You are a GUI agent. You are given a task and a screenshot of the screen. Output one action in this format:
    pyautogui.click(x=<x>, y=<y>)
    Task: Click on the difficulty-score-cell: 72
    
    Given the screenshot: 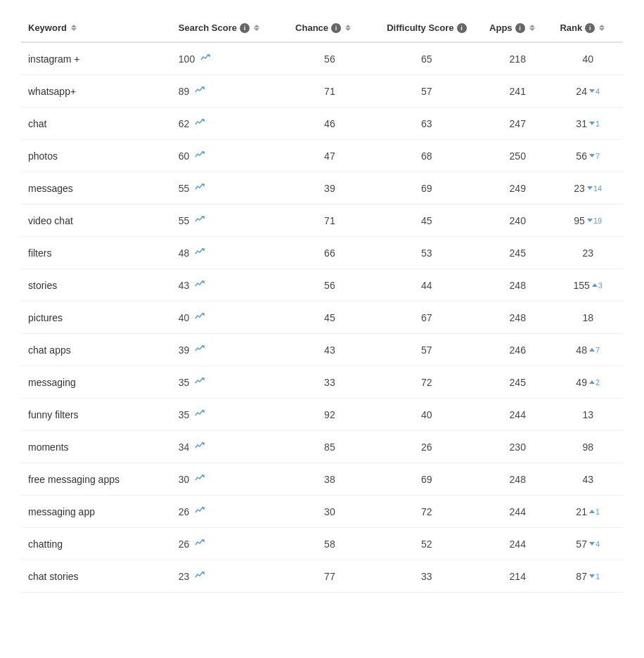 What is the action you would take?
    pyautogui.click(x=427, y=382)
    